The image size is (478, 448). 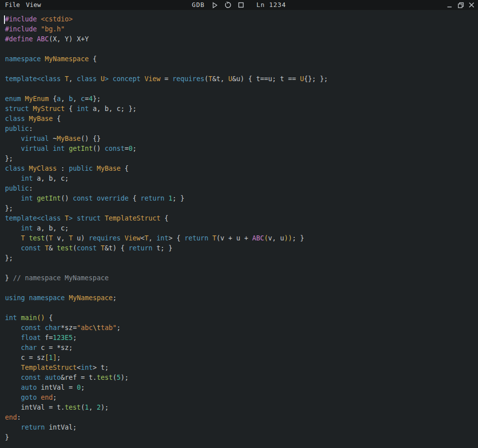 What do you see at coordinates (472, 5) in the screenshot?
I see `close-button` at bounding box center [472, 5].